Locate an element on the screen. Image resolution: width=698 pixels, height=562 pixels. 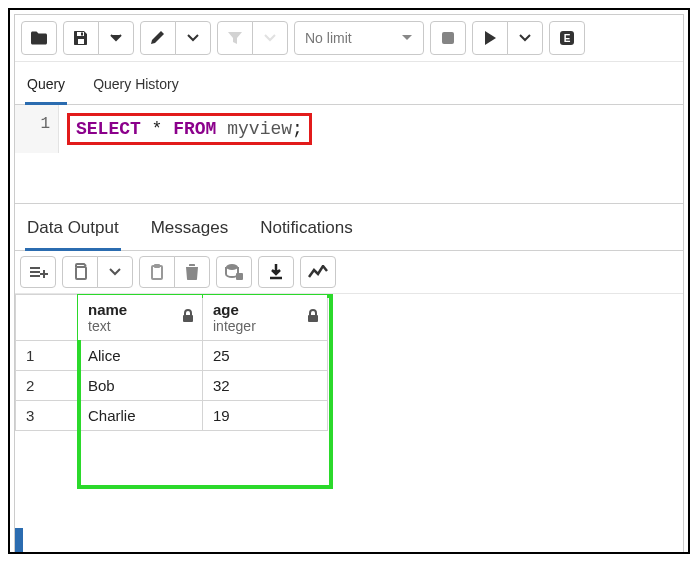
stop-icon is located at coordinates (448, 38).